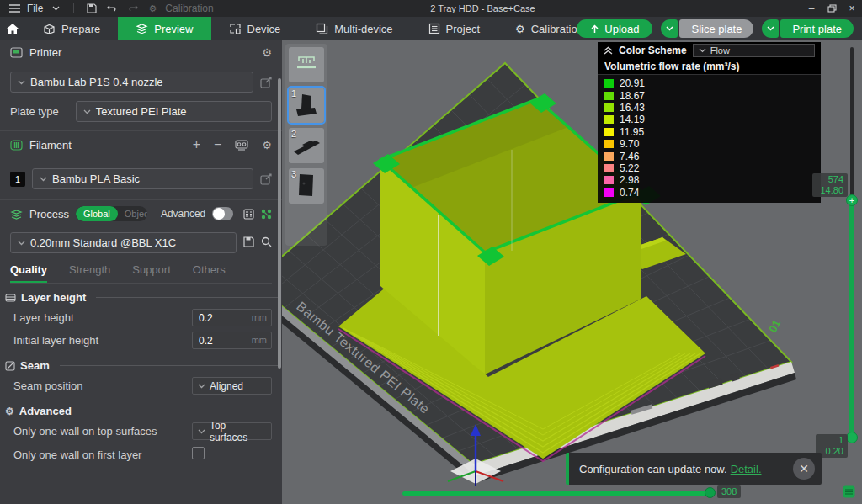 Image resolution: width=862 pixels, height=504 pixels. What do you see at coordinates (74, 8) in the screenshot?
I see `divider` at bounding box center [74, 8].